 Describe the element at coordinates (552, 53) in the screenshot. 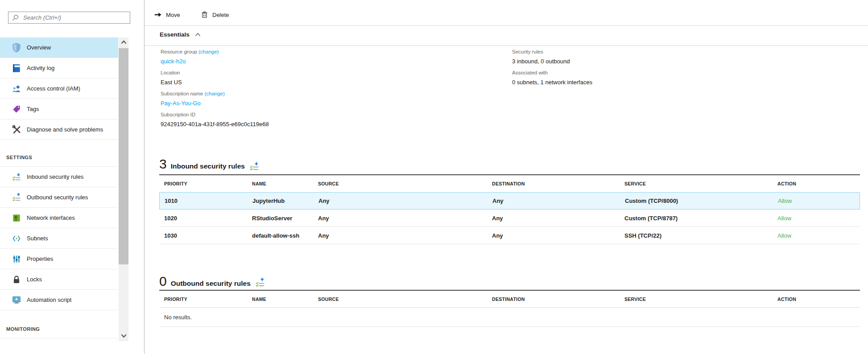

I see `security-rules-label: Security rules` at that location.